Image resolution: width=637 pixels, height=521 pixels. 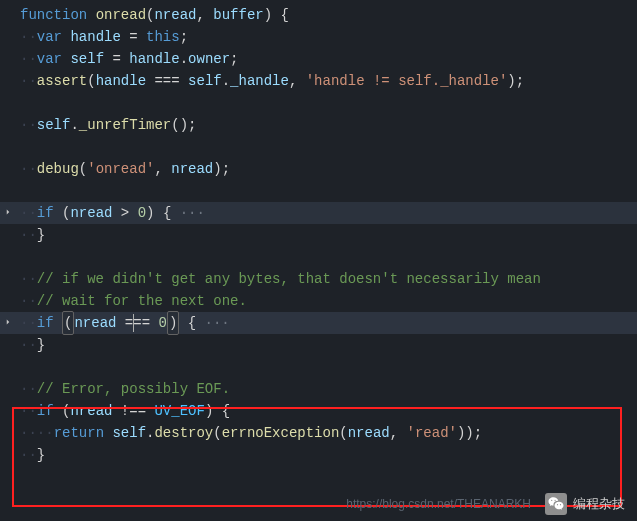 What do you see at coordinates (318, 81) in the screenshot?
I see `code-line: ··assert(handle === self._handle, 'handl…` at bounding box center [318, 81].